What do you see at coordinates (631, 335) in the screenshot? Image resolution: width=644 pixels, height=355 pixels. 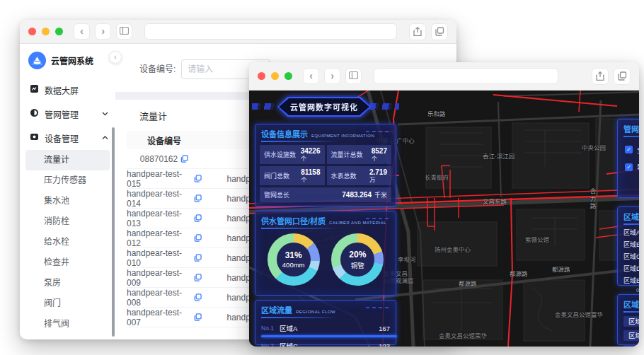 I see `region-flow-row: 区域C` at bounding box center [631, 335].